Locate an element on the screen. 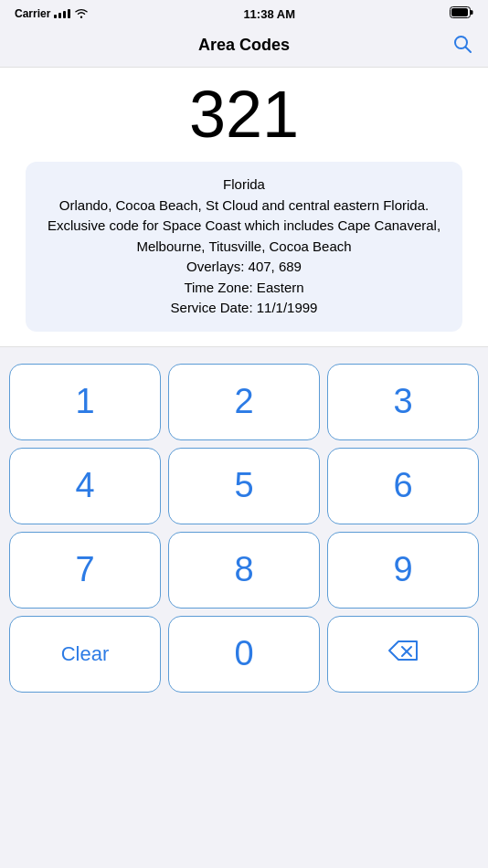 The image size is (488, 868). status-time: 11:38 AM is located at coordinates (269, 15).